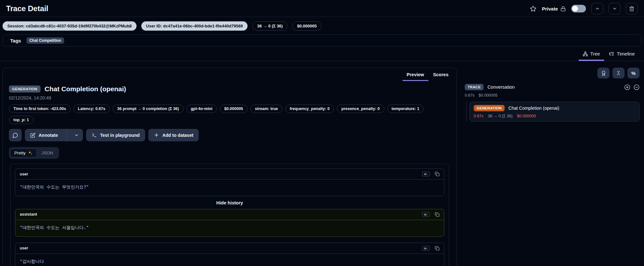 Image resolution: width=644 pixels, height=266 pixels. What do you see at coordinates (526, 116) in the screenshot?
I see `generation-cost: $0.000005` at bounding box center [526, 116].